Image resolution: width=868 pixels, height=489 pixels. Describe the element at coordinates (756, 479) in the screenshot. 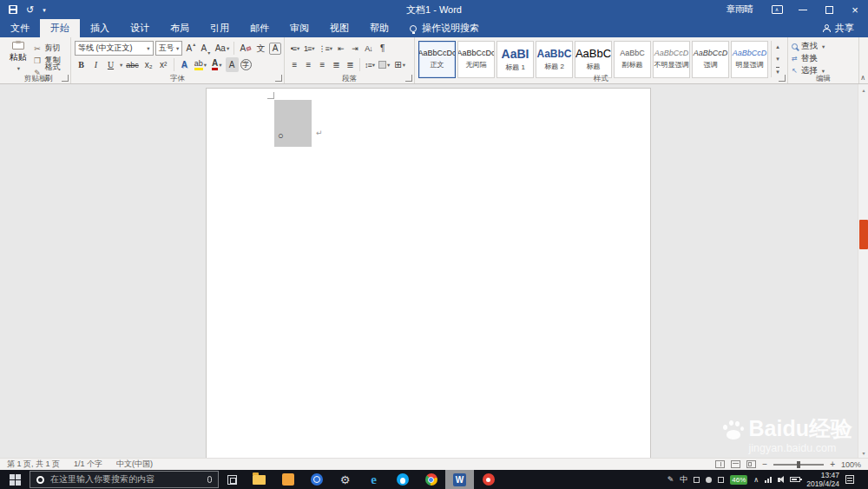

I see `hidden-icons-chevron: ∧` at that location.